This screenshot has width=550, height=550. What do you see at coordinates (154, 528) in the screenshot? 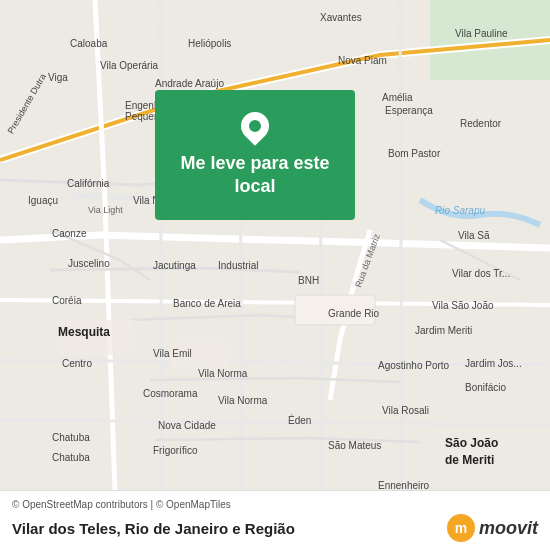
I see `location-name: Vilar dos Teles, Rio de Janeiro e Região` at bounding box center [154, 528].